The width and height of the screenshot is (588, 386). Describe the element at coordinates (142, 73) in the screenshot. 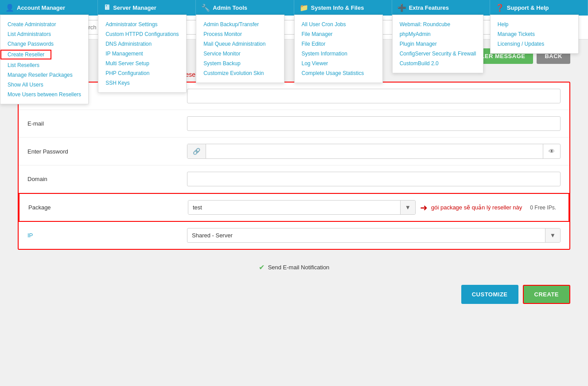

I see `nav-link-php-configuration: PHP Configuration` at that location.